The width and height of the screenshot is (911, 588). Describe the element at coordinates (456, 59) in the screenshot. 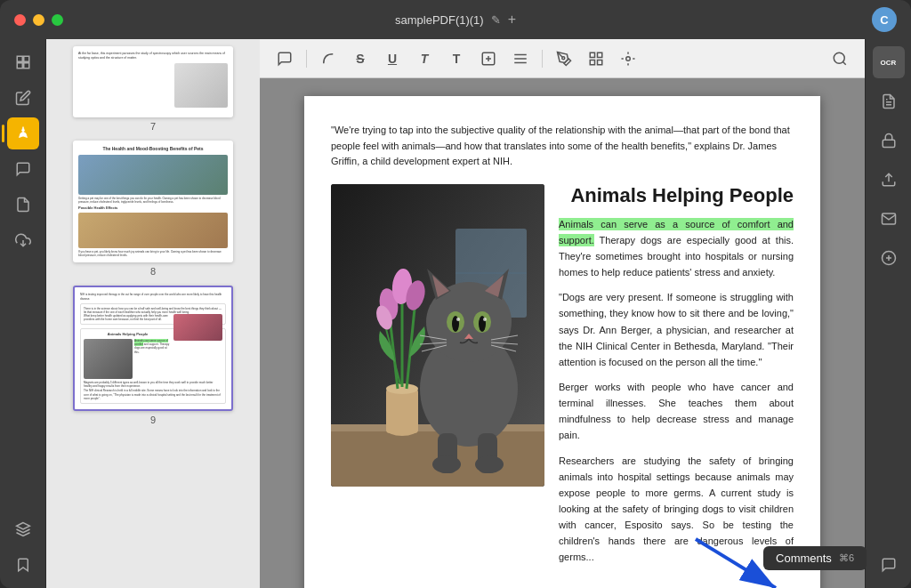

I see `text-tool-button: T` at that location.